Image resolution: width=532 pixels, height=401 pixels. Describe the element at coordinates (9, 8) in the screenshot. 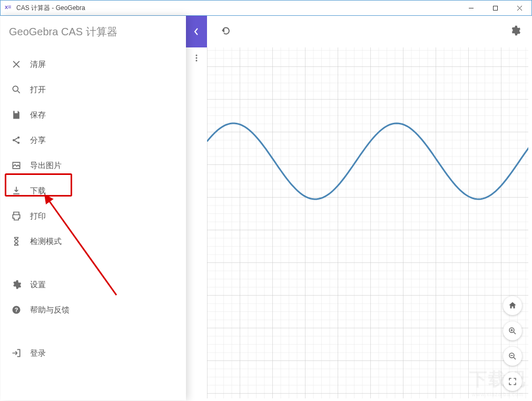

I see `app-icon: x=` at that location.